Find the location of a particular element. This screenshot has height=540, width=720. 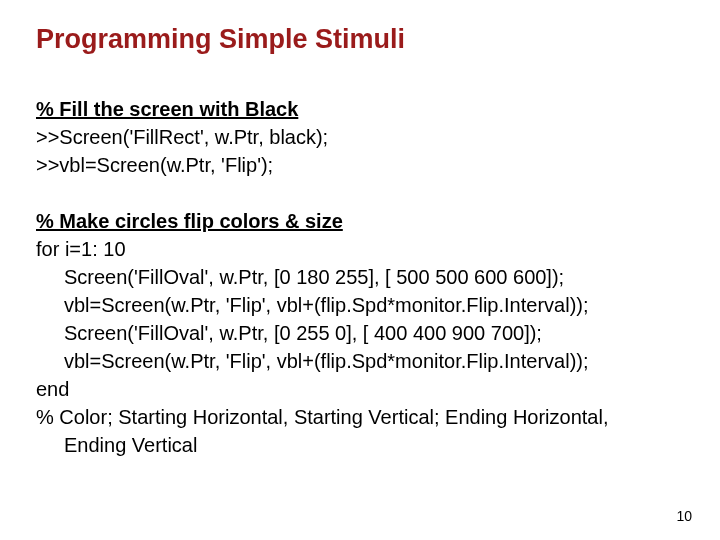

slide-title: Programming Simple Stimuli is located at coordinates (360, 40).